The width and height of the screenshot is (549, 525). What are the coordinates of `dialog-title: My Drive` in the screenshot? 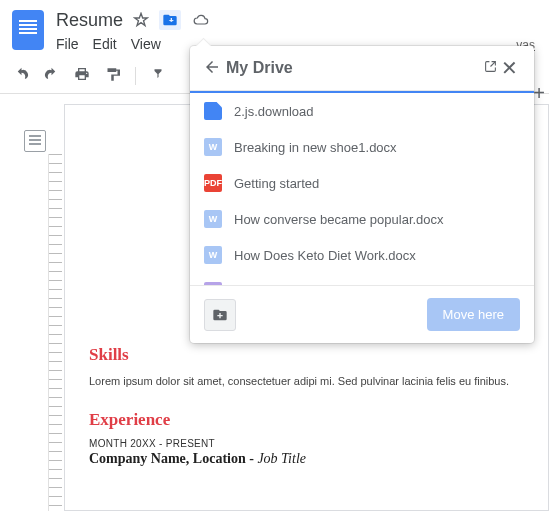 It's located at (352, 68).